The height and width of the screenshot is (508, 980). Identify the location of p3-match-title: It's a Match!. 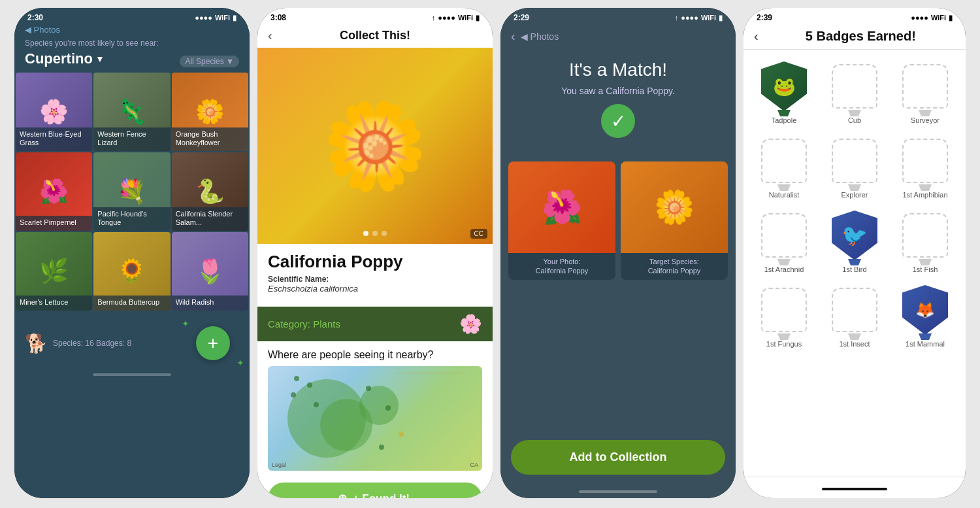
(618, 70).